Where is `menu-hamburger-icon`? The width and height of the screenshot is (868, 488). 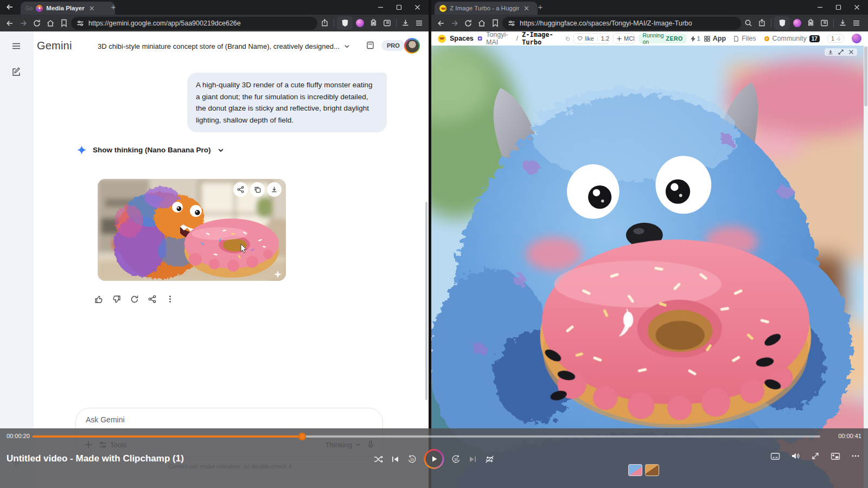
menu-hamburger-icon is located at coordinates (16, 46).